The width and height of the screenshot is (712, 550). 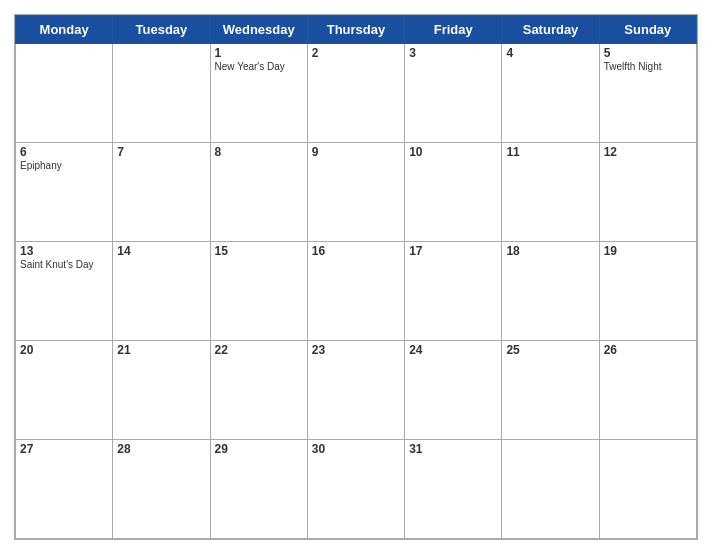 What do you see at coordinates (454, 490) in the screenshot?
I see `calendar-cell: 31` at bounding box center [454, 490].